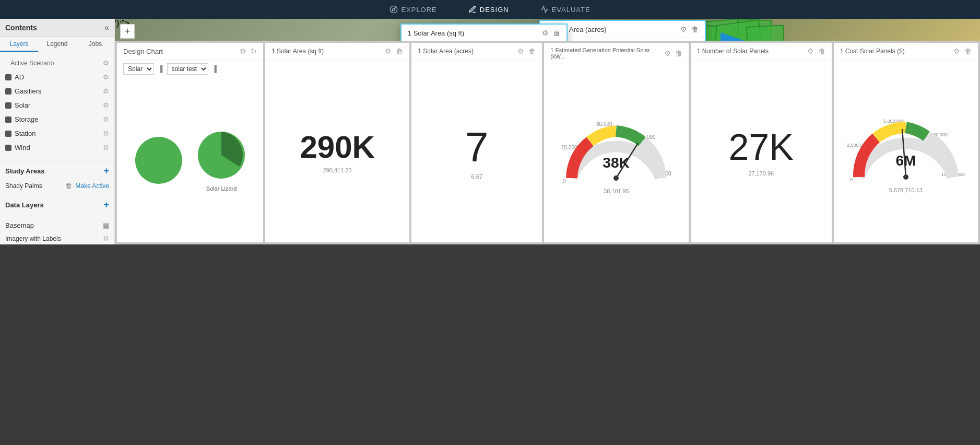 The width and height of the screenshot is (980, 445). I want to click on est-gen-card-title: 1 Estimated Generation Potential Solar (…, so click(607, 53).